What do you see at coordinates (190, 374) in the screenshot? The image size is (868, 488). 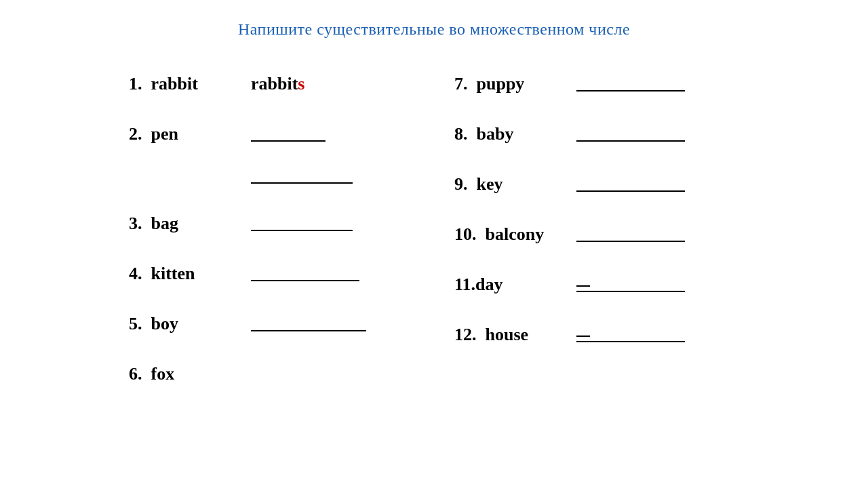 I see `word-label: 6. fox` at bounding box center [190, 374].